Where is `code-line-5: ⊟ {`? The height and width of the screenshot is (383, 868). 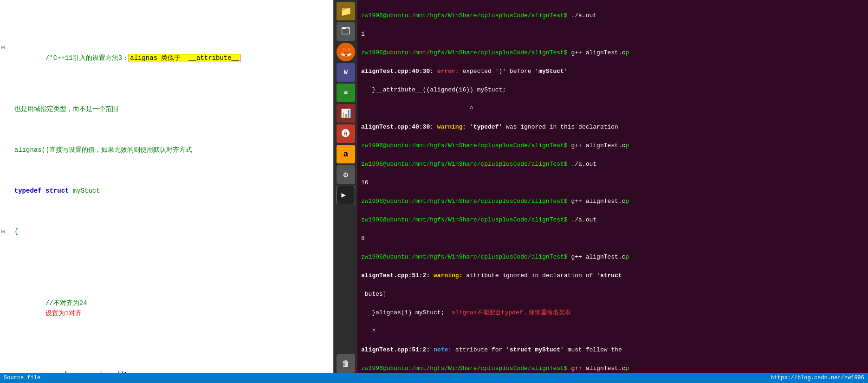
code-line-5: ⊟ { is located at coordinates (167, 232).